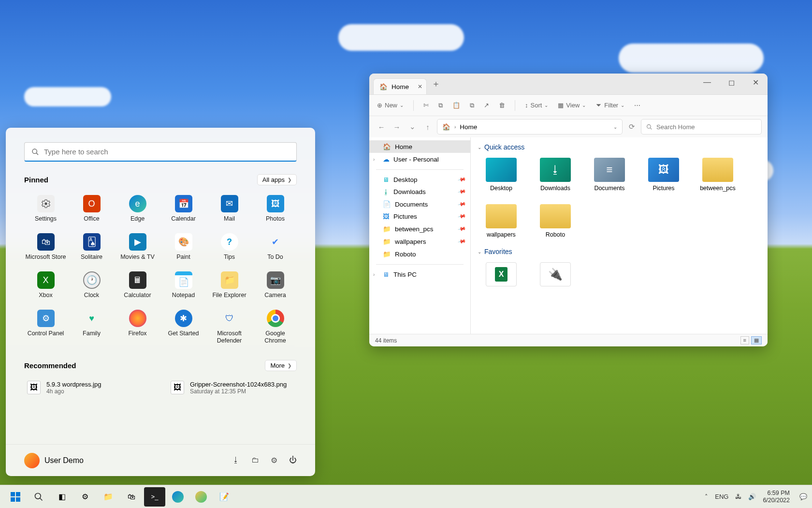  Describe the element at coordinates (184, 285) in the screenshot. I see `app-notepad: 📄Notepad` at that location.